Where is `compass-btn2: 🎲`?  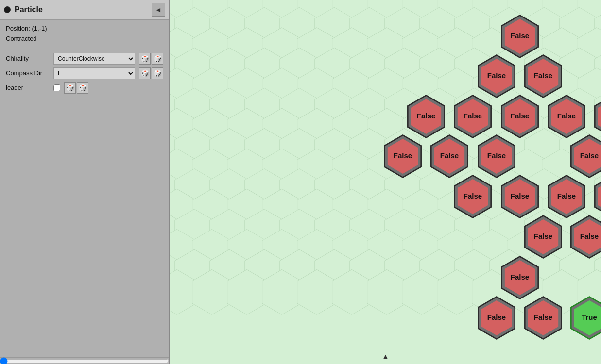
compass-btn2: 🎲 is located at coordinates (157, 73).